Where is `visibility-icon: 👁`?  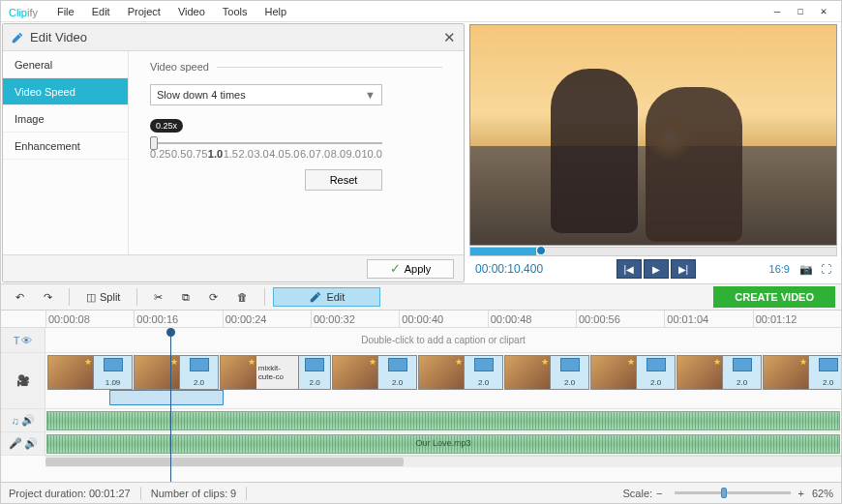
visibility-icon: 👁 is located at coordinates (27, 341).